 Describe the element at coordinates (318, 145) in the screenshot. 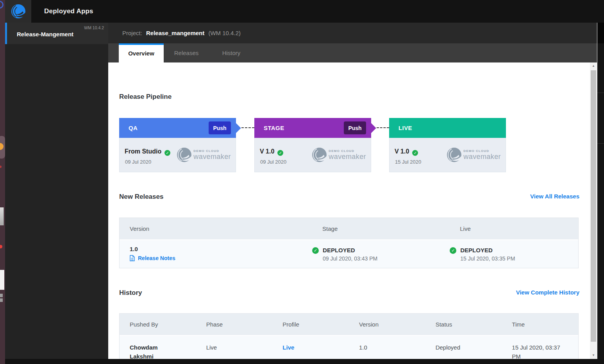

I see `release-pipeline: QA Push From Studio✓ 09 Jul 2020 DEMO CL…` at that location.